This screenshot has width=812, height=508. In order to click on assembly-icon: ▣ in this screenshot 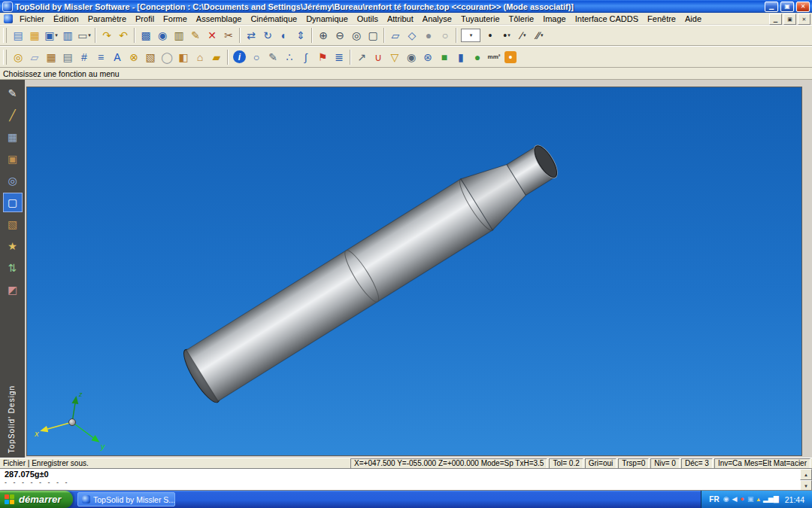, I will do `click(13, 159)`.